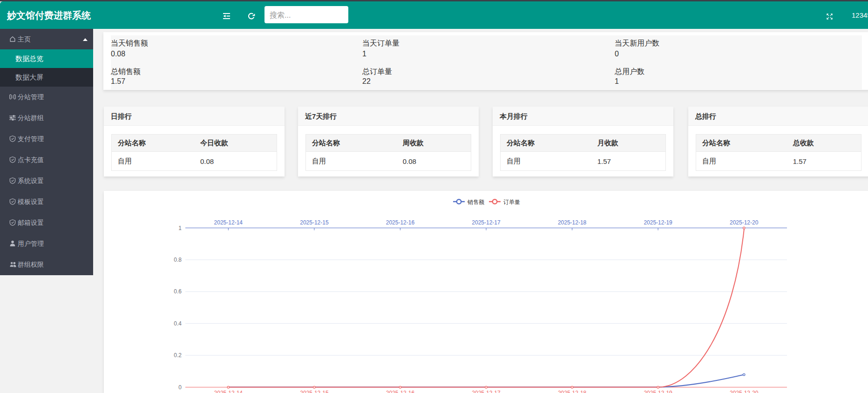 The width and height of the screenshot is (868, 393). What do you see at coordinates (476, 202) in the screenshot?
I see `svg-text: 销售额` at bounding box center [476, 202].